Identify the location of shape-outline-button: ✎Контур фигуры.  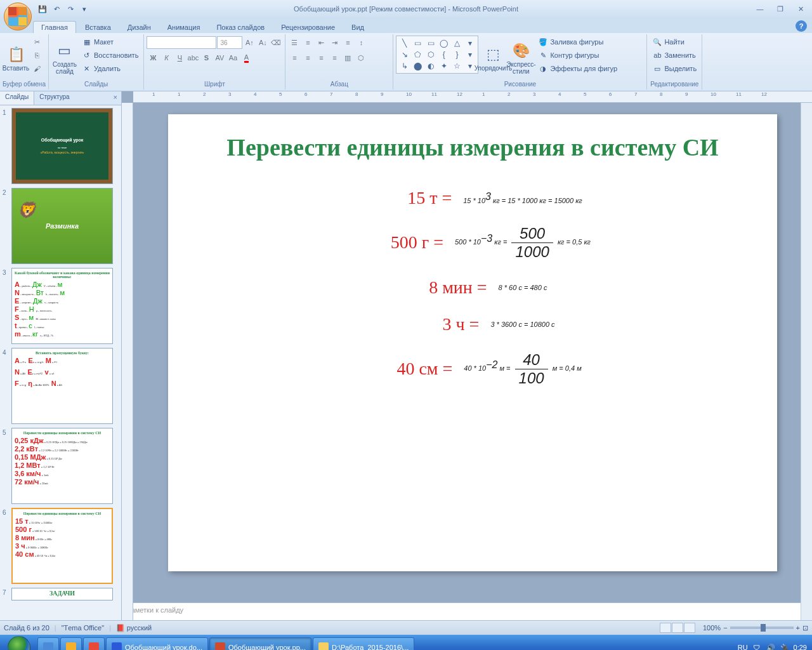
(577, 55).